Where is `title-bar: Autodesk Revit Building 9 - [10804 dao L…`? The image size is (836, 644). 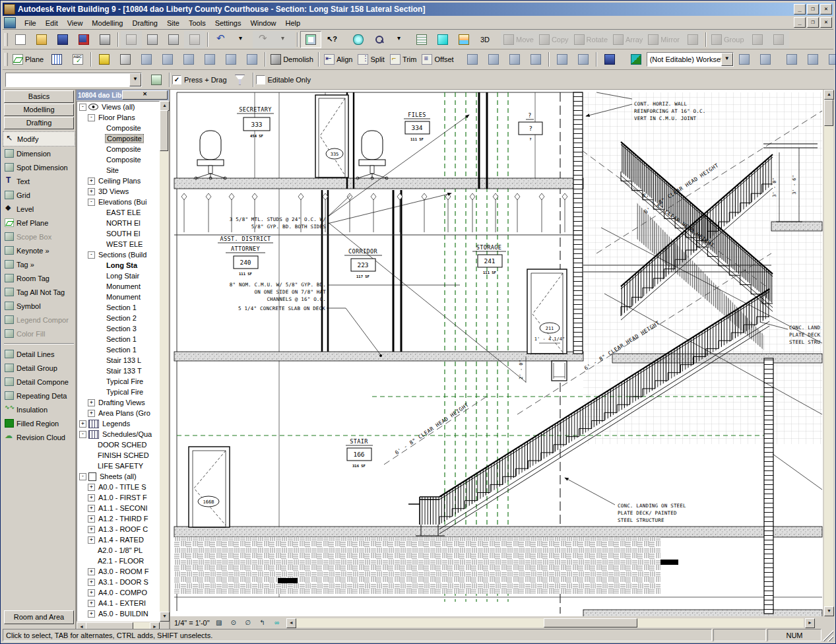 title-bar: Autodesk Revit Building 9 - [10804 dao L… is located at coordinates (418, 9).